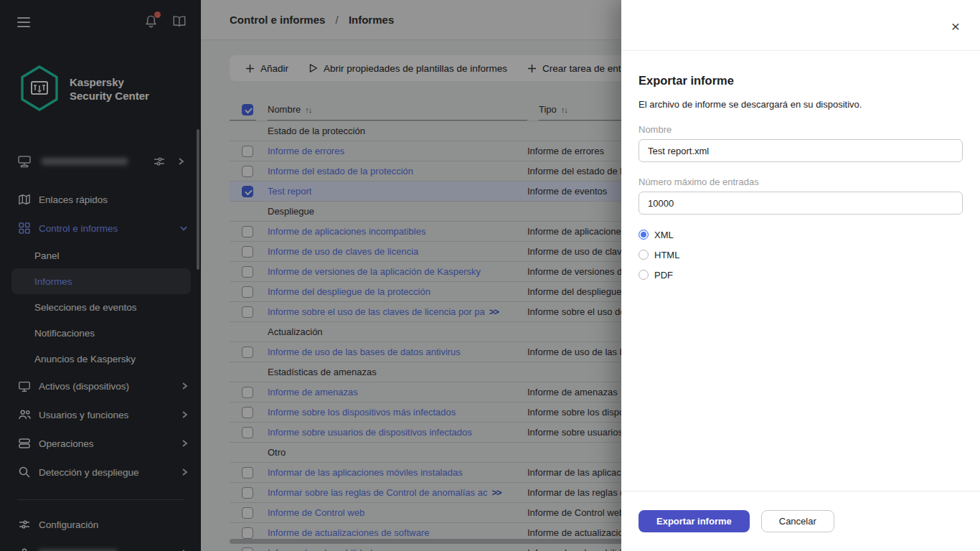 This screenshot has height=551, width=980. What do you see at coordinates (801, 203) in the screenshot?
I see `max-entries-input` at bounding box center [801, 203].